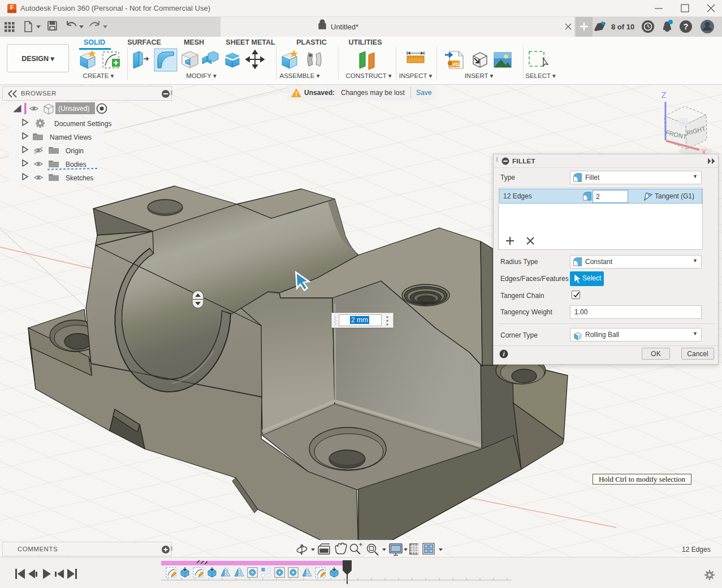  What do you see at coordinates (623, 27) in the screenshot?
I see `svg-text: 8 of 10` at bounding box center [623, 27].